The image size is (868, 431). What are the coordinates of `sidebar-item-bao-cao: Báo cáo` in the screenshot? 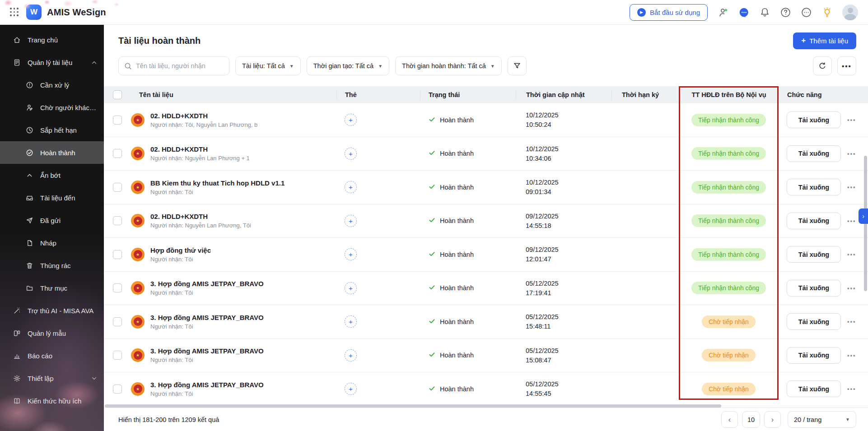 It's located at (52, 356).